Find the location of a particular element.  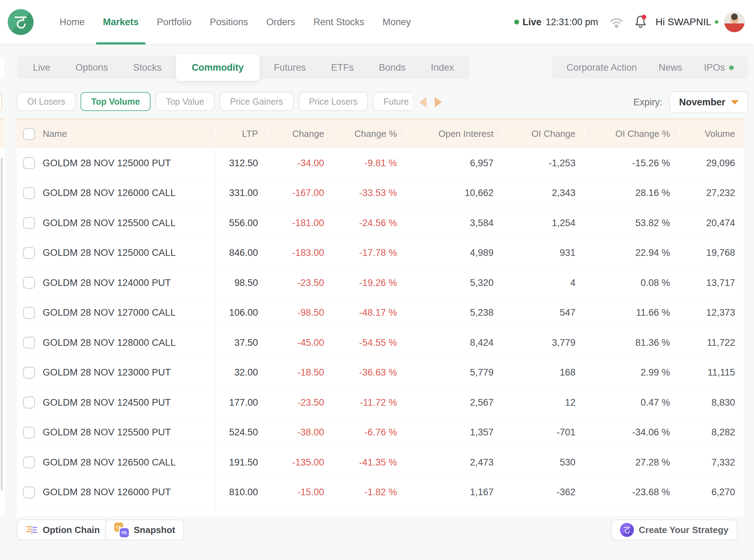

filter-chip: Price Losers is located at coordinates (333, 102).